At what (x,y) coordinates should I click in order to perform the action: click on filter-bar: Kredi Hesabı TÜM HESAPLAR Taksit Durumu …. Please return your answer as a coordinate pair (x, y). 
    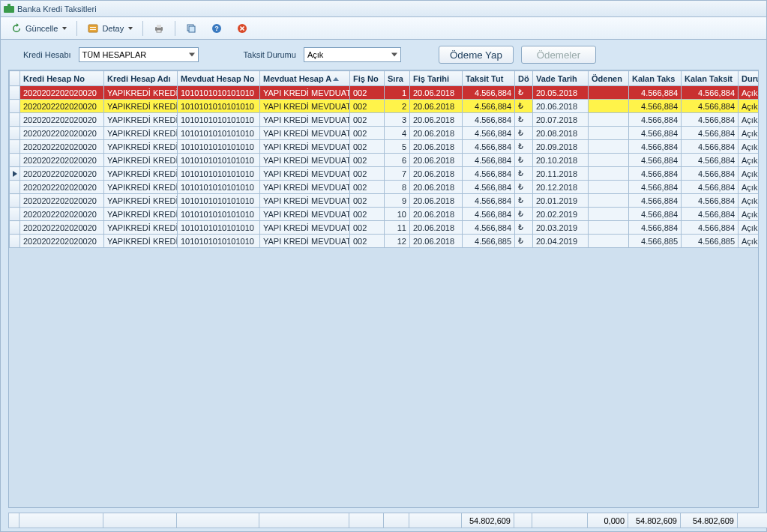
    Looking at the image, I should click on (384, 55).